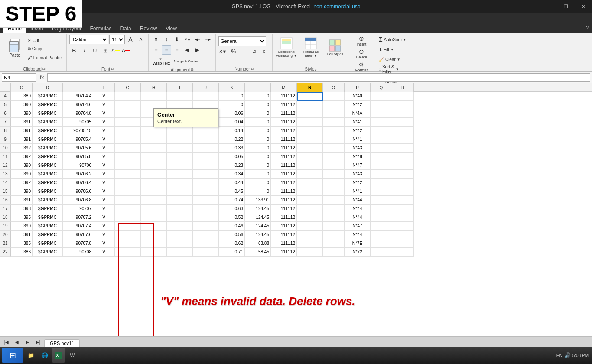  Describe the element at coordinates (95, 51) in the screenshot. I see `underline-button: U` at that location.